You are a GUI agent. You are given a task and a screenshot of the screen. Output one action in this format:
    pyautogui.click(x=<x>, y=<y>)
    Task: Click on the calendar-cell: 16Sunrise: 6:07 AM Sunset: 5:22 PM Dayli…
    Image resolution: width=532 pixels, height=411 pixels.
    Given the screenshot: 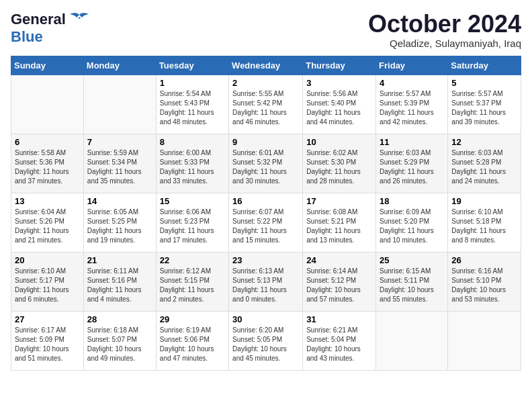 What is the action you would take?
    pyautogui.click(x=266, y=222)
    